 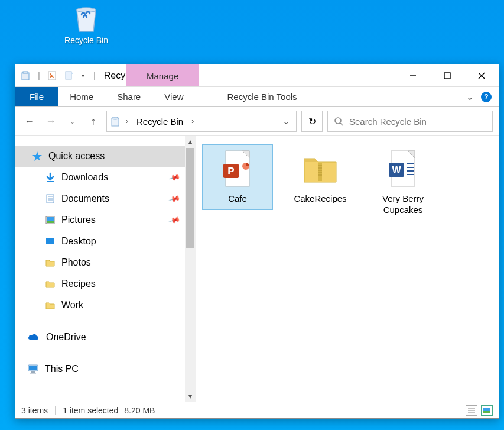 What do you see at coordinates (190, 269) in the screenshot?
I see `nav-scrollbar: ▴ ▾` at bounding box center [190, 269].